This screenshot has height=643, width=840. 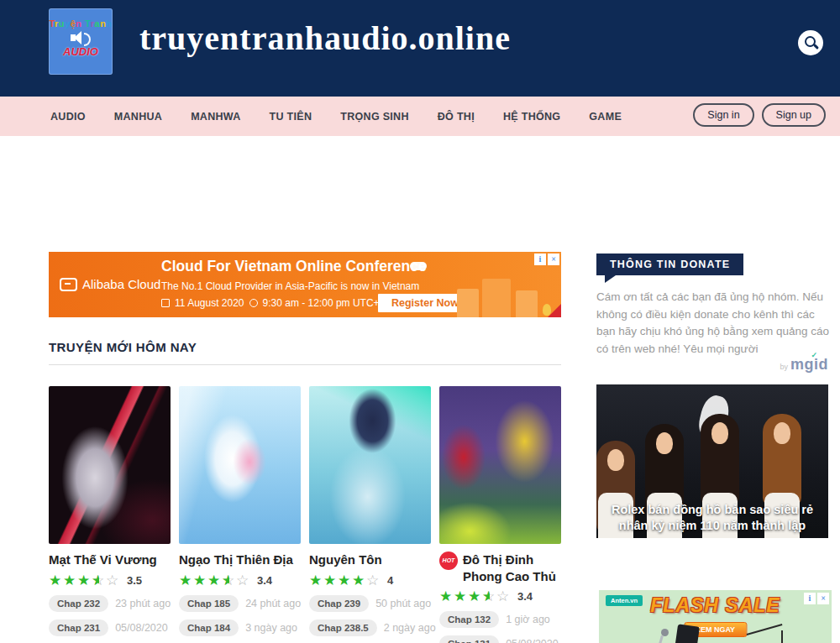 I want to click on chapter-button: Chap 184, so click(x=208, y=628).